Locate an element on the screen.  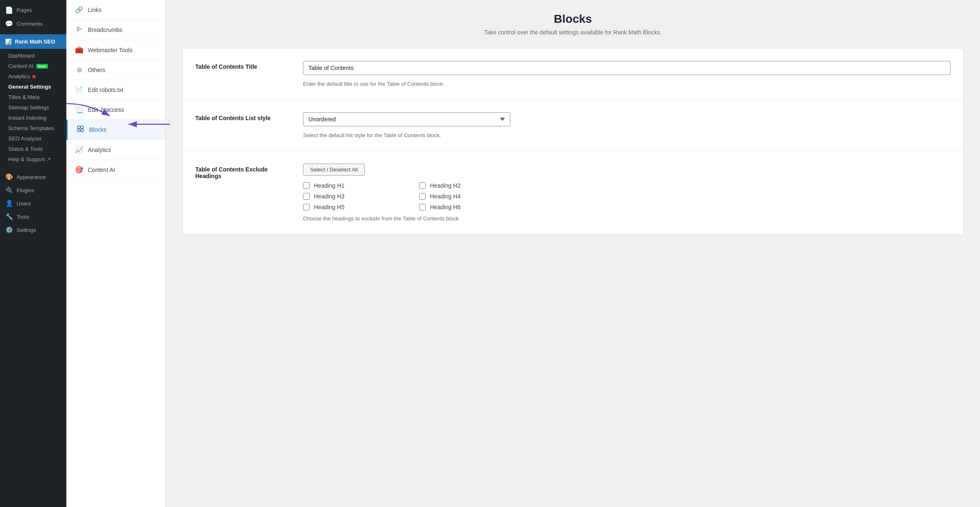
links-icon: 🔗 is located at coordinates (79, 10).